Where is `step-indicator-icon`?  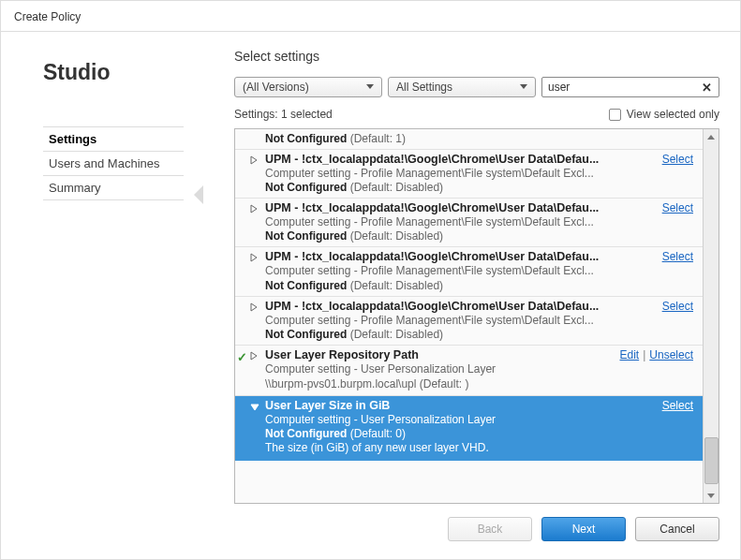
step-indicator-icon is located at coordinates (199, 195).